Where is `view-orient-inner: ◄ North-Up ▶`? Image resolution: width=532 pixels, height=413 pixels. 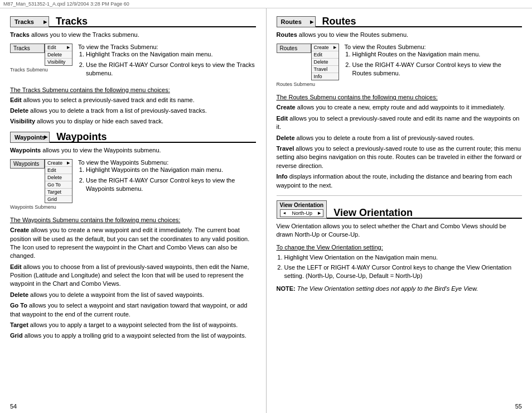 view-orient-inner: ◄ North-Up ▶ is located at coordinates (302, 213).